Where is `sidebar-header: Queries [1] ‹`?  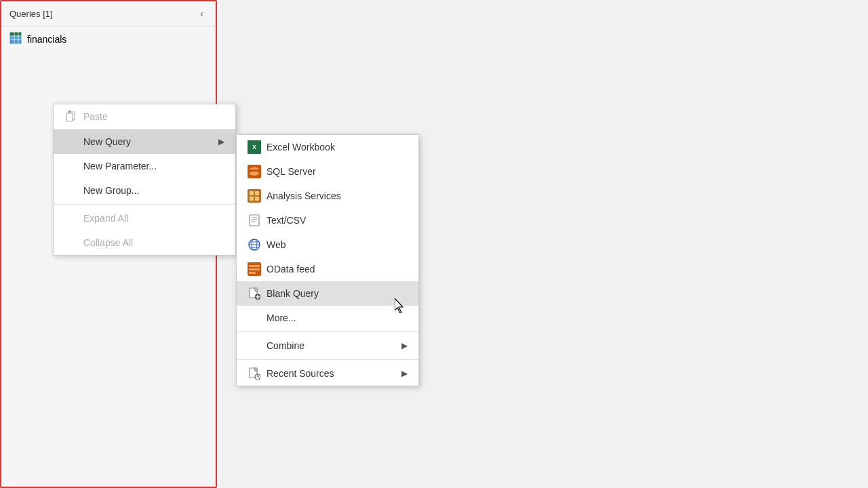
sidebar-header: Queries [1] ‹ is located at coordinates (108, 14).